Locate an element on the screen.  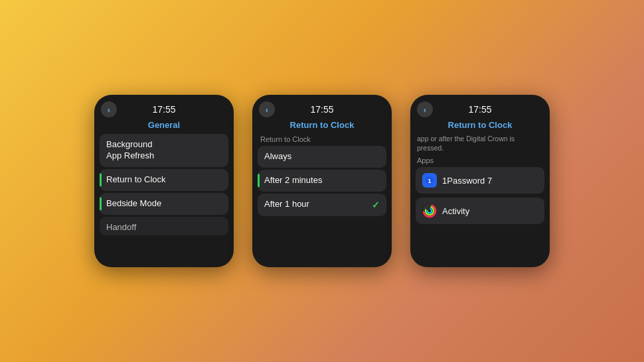
screen3-time: 17:55 is located at coordinates (479, 109).